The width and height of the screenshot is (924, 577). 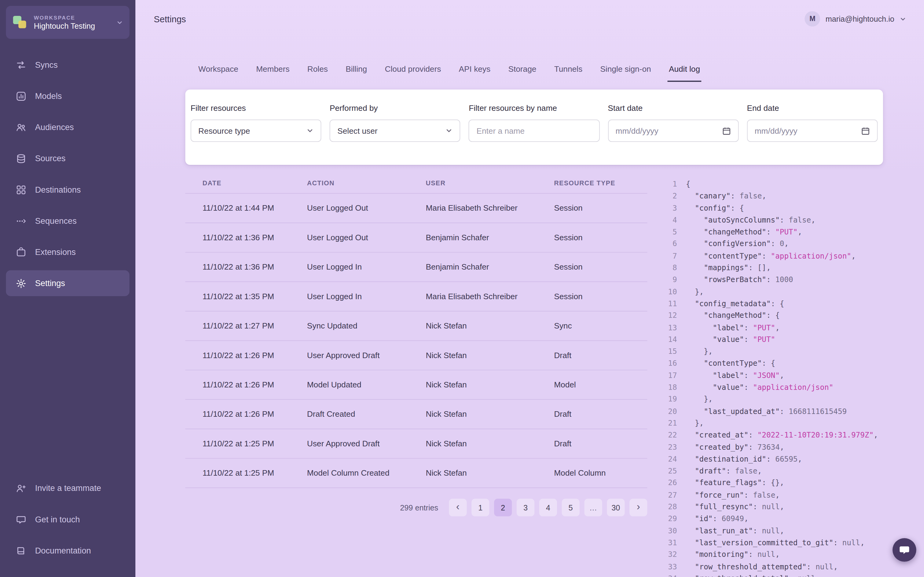 What do you see at coordinates (525, 508) in the screenshot?
I see `page-button-3: 3` at bounding box center [525, 508].